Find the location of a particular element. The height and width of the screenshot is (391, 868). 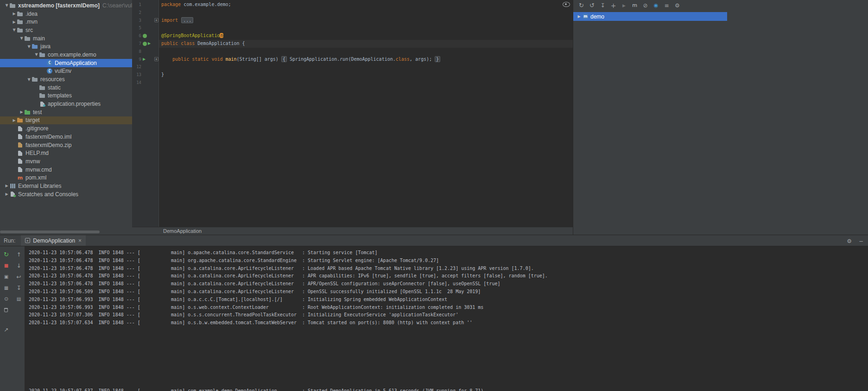

code-line: 14 is located at coordinates (352, 83).